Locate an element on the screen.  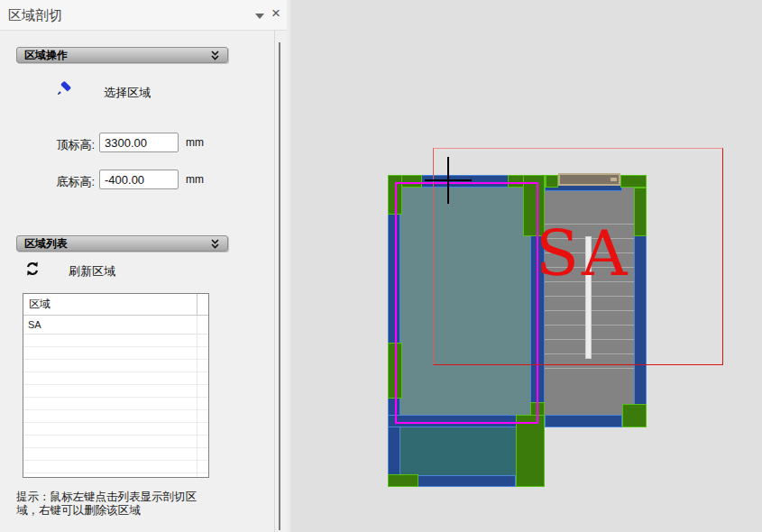
refresh-region-button is located at coordinates (32, 269).